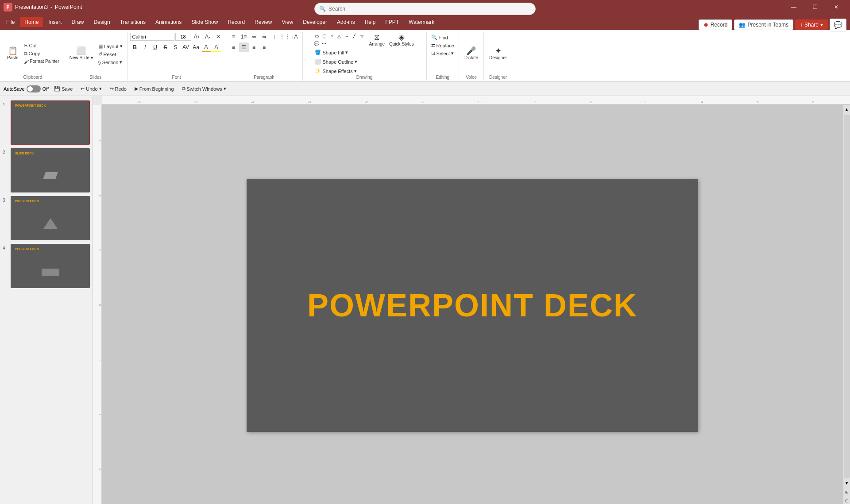 This screenshot has height=504, width=850. Describe the element at coordinates (155, 47) in the screenshot. I see `underline-button: U` at that location.